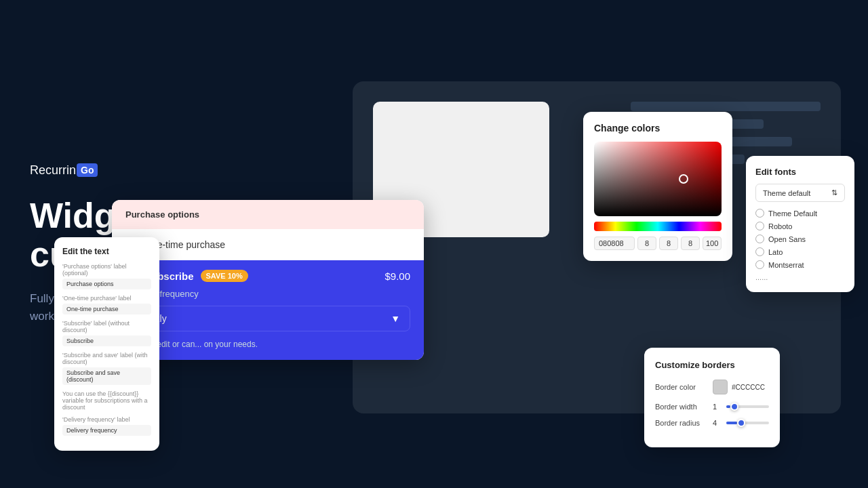 The image size is (868, 488). I want to click on font-name-montserrat: Montserrat, so click(787, 265).